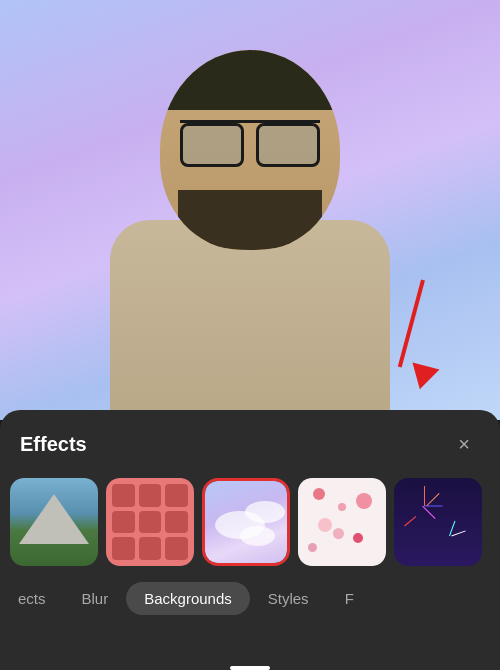  I want to click on thumb-sky-active, so click(246, 522).